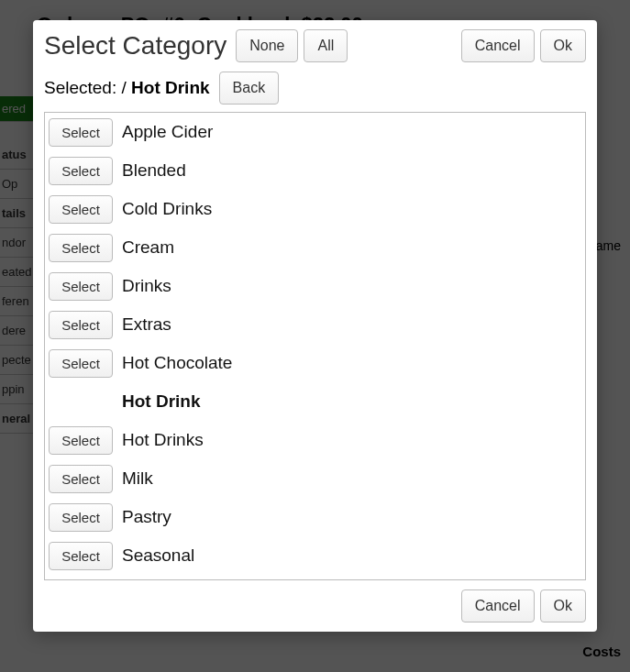  What do you see at coordinates (498, 606) in the screenshot?
I see `cancel-button-bottom: Cancel` at bounding box center [498, 606].